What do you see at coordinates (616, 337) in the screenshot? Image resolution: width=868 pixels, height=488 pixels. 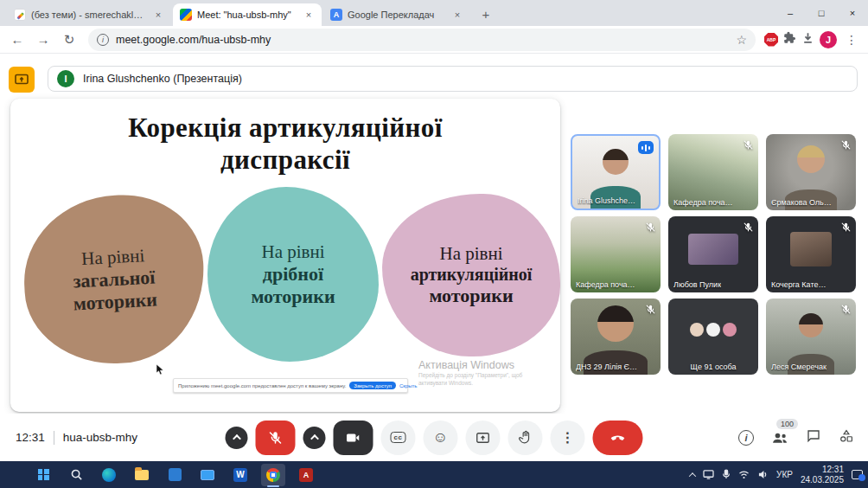 I see `participant-tile: ДНЗ 29 Лілія Є…` at bounding box center [616, 337].